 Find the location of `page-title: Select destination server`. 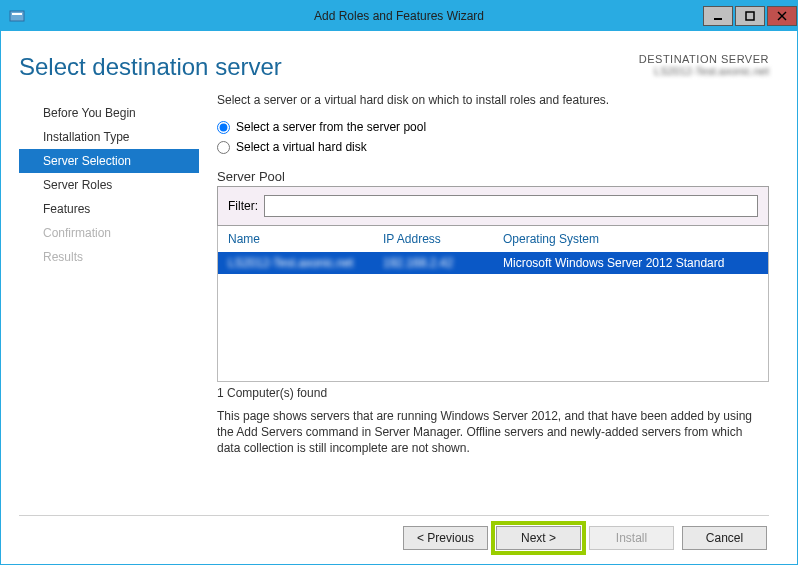

page-title: Select destination server is located at coordinates (150, 67).